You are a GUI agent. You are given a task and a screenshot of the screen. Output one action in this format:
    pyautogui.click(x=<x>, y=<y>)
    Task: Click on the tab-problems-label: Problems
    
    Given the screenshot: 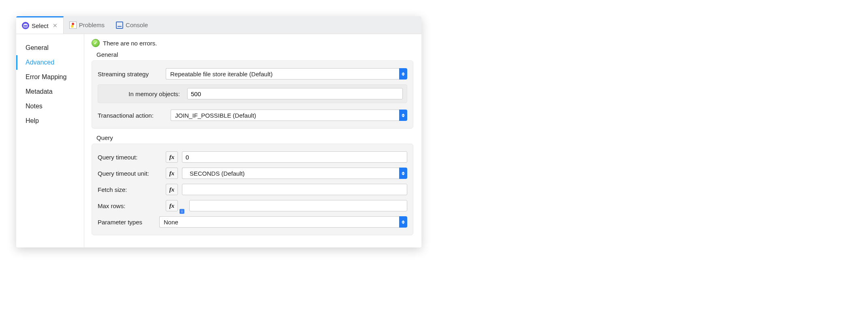 What is the action you would take?
    pyautogui.click(x=92, y=25)
    